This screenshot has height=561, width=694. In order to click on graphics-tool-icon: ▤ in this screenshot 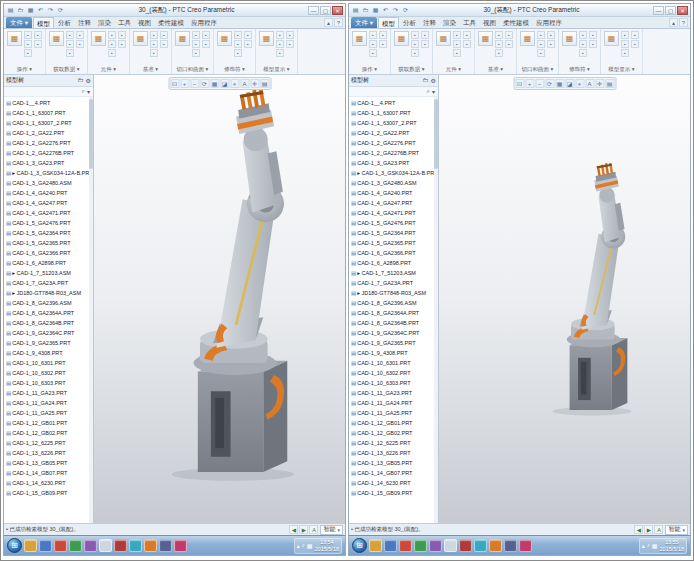, I will do `click(264, 84)`.